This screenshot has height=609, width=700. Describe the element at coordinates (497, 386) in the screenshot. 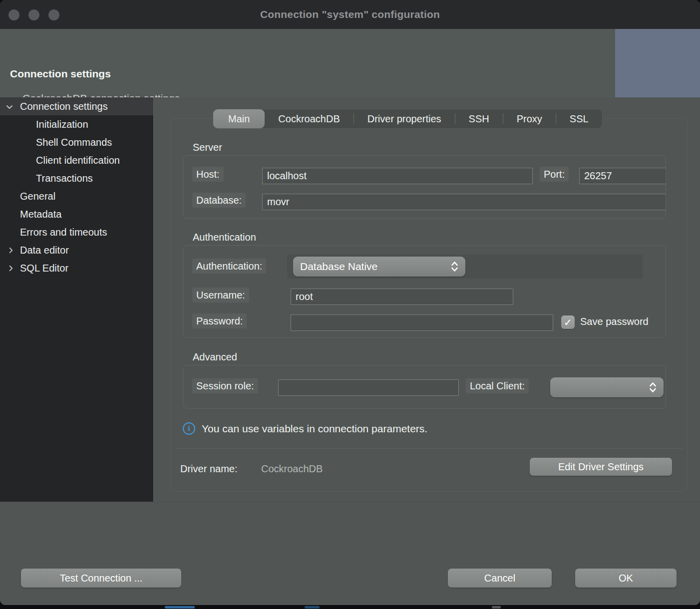

I see `local-client-label: Local Client:` at that location.